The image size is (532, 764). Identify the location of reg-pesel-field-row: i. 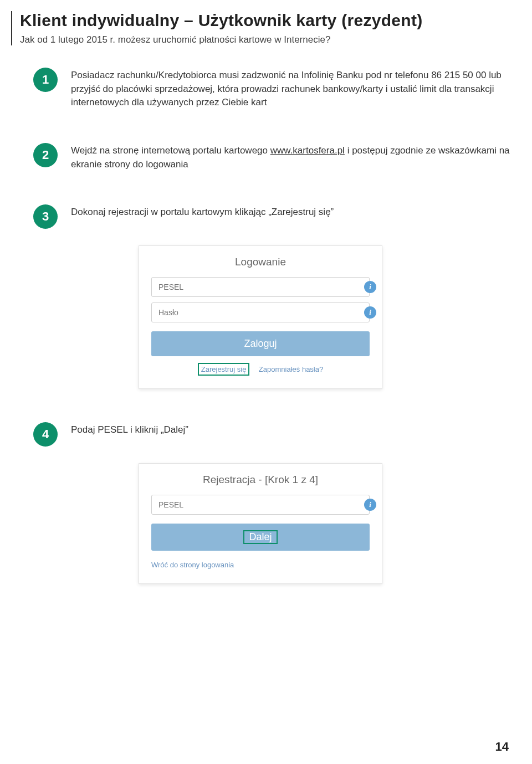
(260, 505).